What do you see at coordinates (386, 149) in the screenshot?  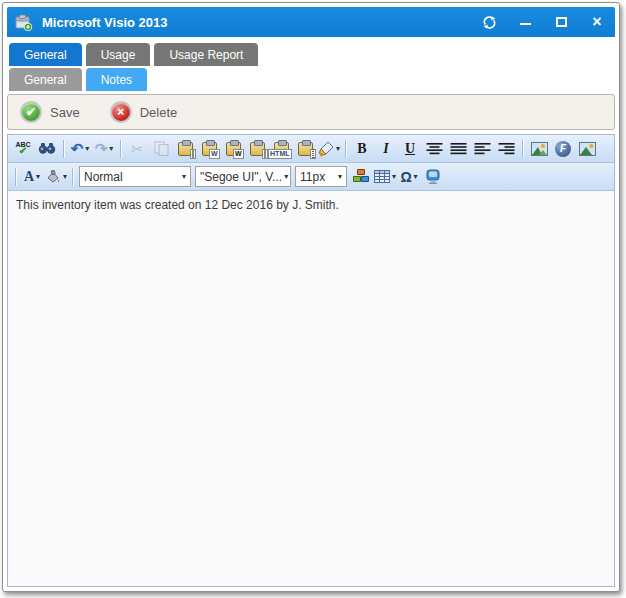 I see `italic-icon: I` at bounding box center [386, 149].